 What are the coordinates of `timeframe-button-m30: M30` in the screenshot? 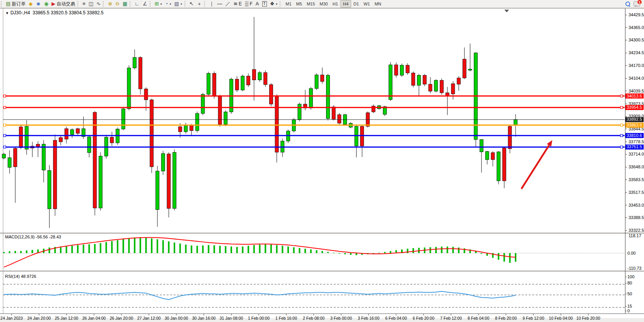 It's located at (323, 4).